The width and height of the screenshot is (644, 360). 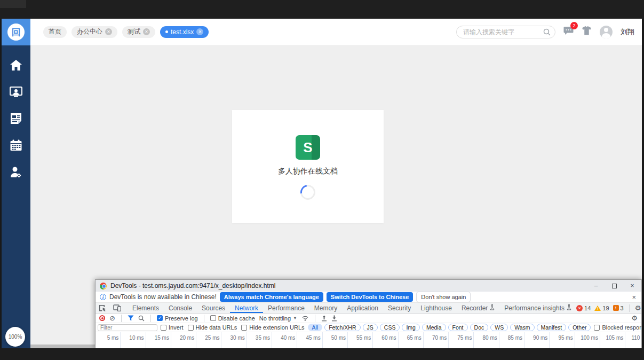 What do you see at coordinates (618, 327) in the screenshot?
I see `blocked-checkbox: Blocked response cookies` at bounding box center [618, 327].